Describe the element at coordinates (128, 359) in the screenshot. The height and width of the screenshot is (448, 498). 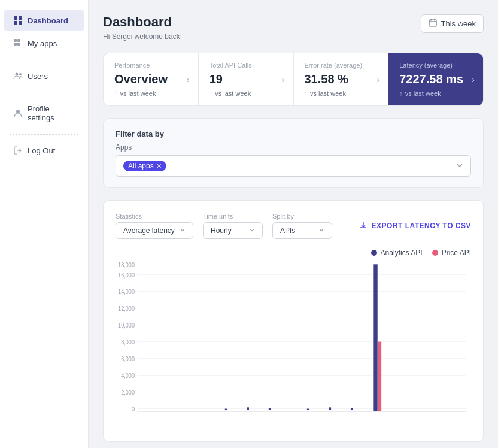
I see `svg-text: 6,000` at that location.